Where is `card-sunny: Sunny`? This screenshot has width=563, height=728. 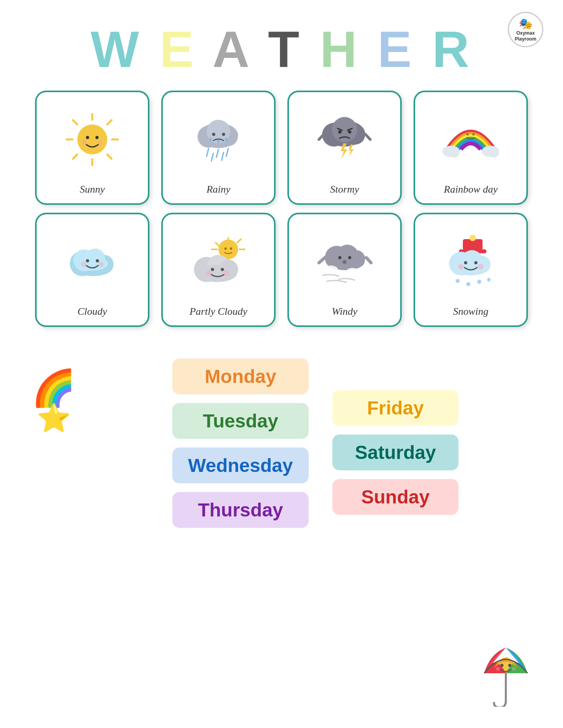
card-sunny: Sunny is located at coordinates (92, 148).